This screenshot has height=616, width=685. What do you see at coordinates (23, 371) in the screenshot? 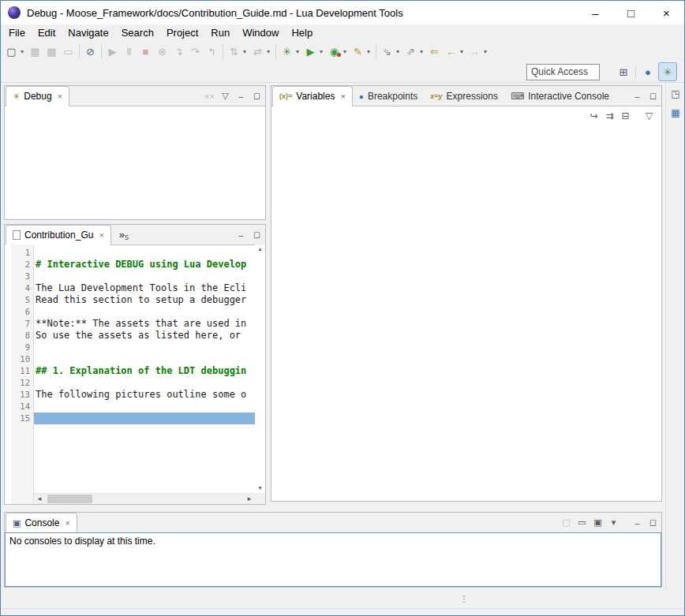
I see `line-number: 11` at bounding box center [23, 371].